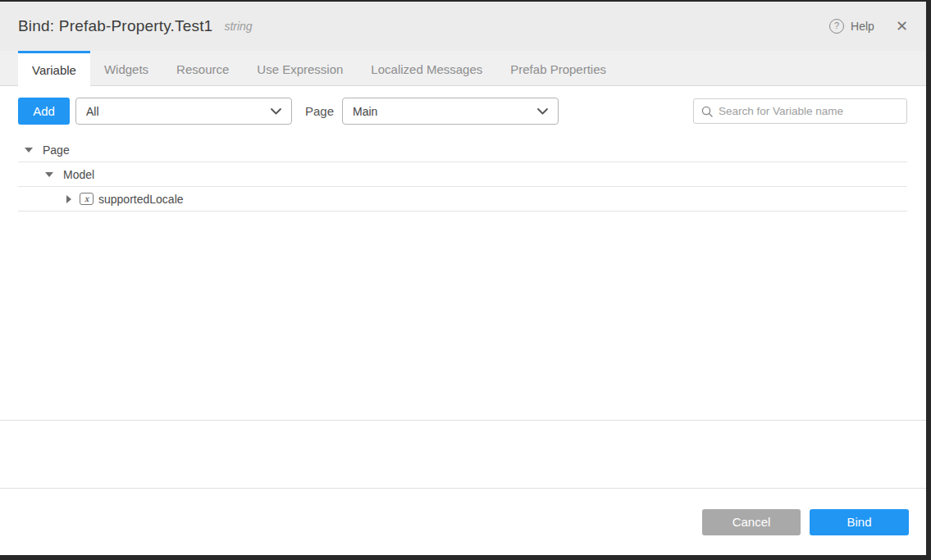 The height and width of the screenshot is (560, 931). I want to click on tab-label: Localized Messages, so click(427, 69).